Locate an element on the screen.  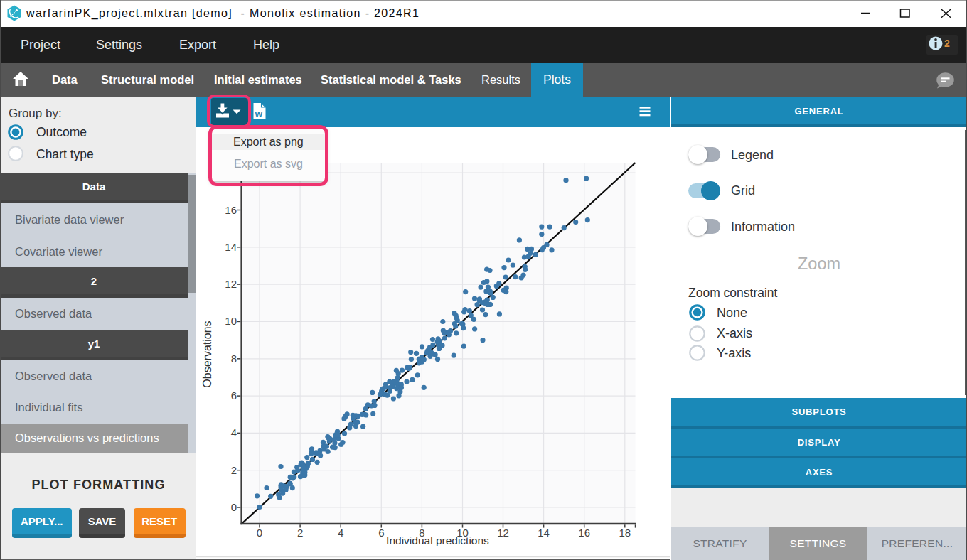
svg-text: Individual predictions is located at coordinates (438, 540).